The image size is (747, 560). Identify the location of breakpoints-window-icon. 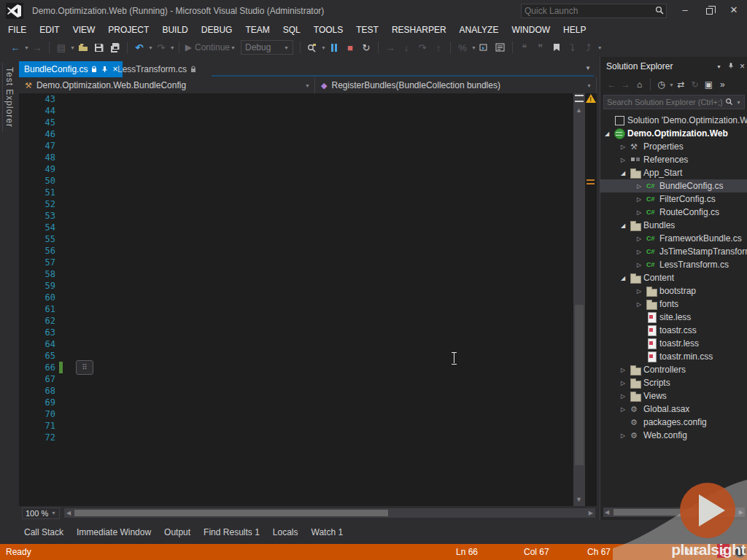
(484, 47).